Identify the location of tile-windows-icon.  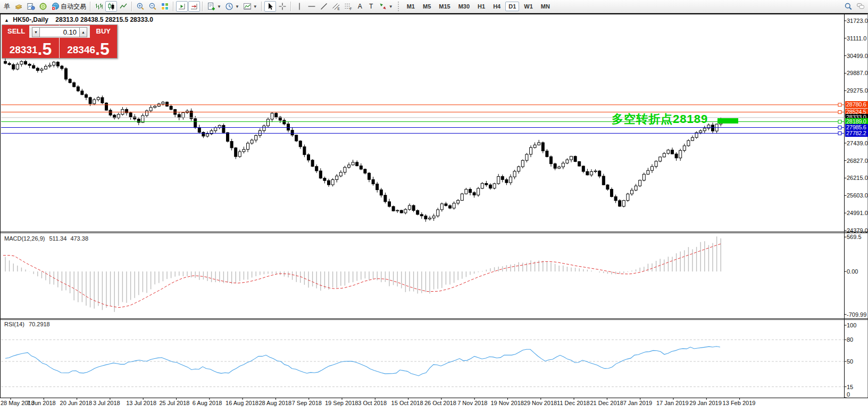
(165, 6).